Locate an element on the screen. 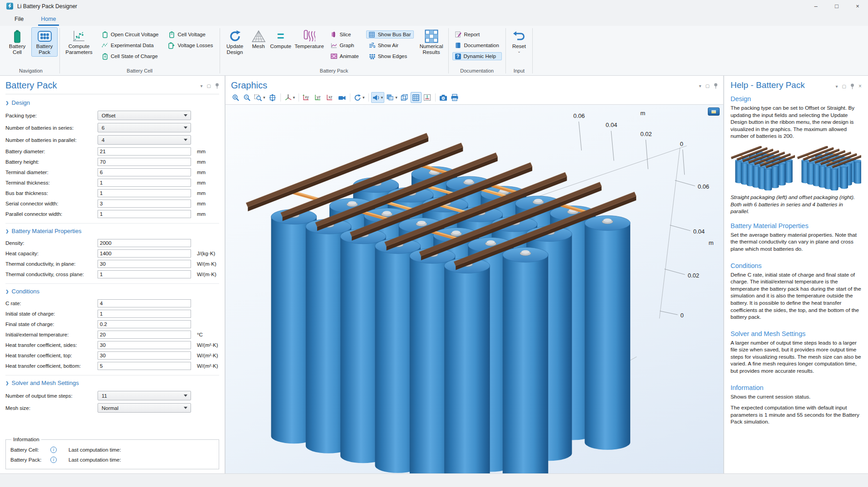 The image size is (868, 487). numerical-results-icon is located at coordinates (432, 36).